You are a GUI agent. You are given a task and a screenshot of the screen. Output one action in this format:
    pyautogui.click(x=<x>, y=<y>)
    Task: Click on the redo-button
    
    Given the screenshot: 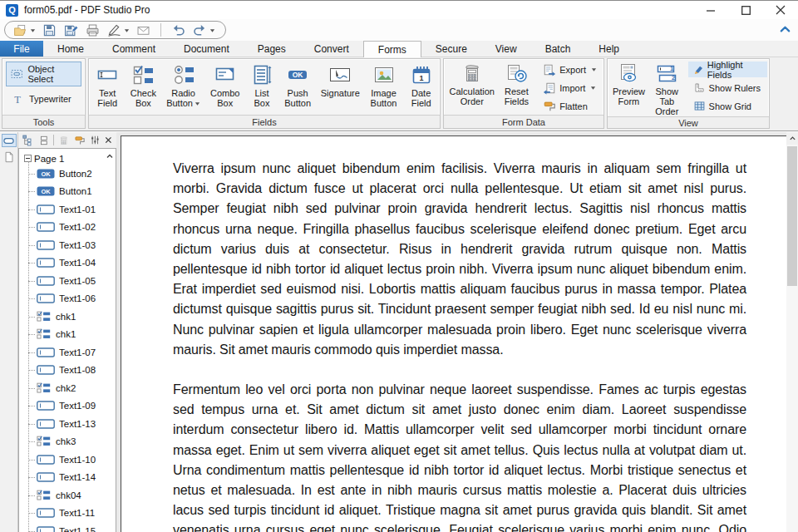 What is the action you would take?
    pyautogui.click(x=204, y=30)
    